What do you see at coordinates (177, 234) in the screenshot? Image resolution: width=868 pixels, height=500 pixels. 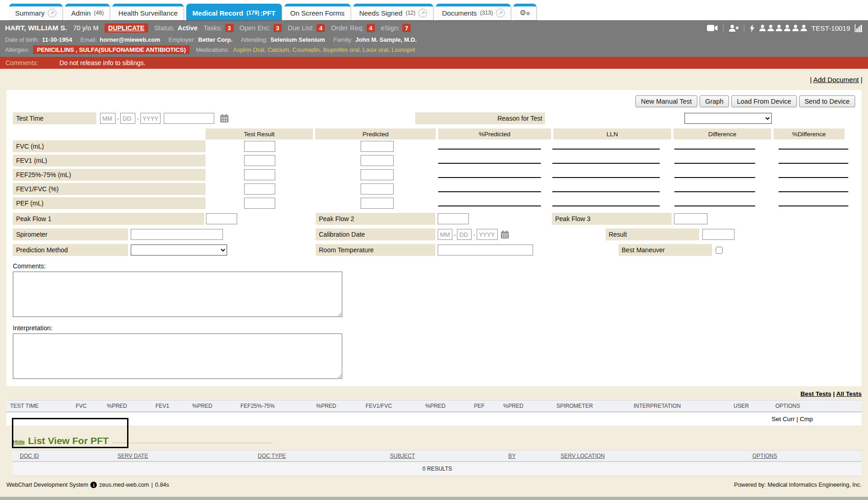 I see `spirometer-input` at bounding box center [177, 234].